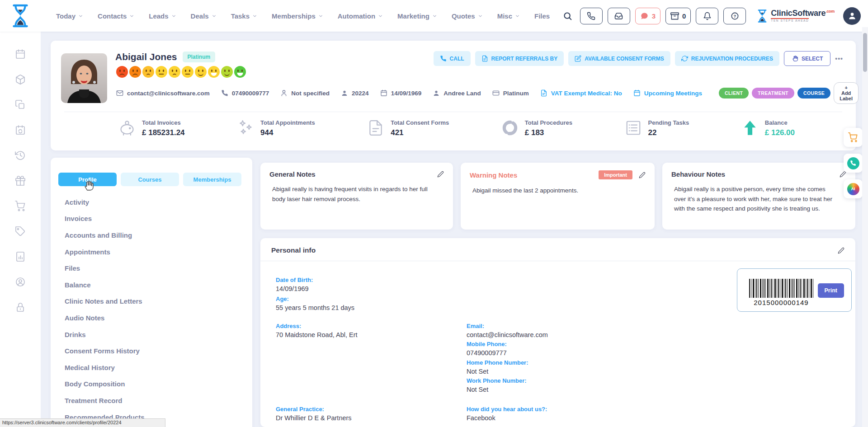 This screenshot has width=868, height=427. Describe the element at coordinates (20, 230) in the screenshot. I see `left-icon-rail` at that location.